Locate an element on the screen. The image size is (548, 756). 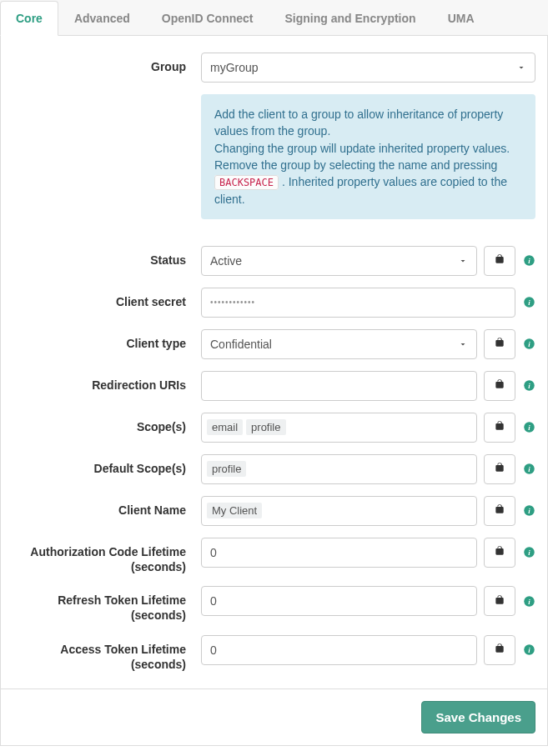
redirection-uris-input is located at coordinates (339, 386).